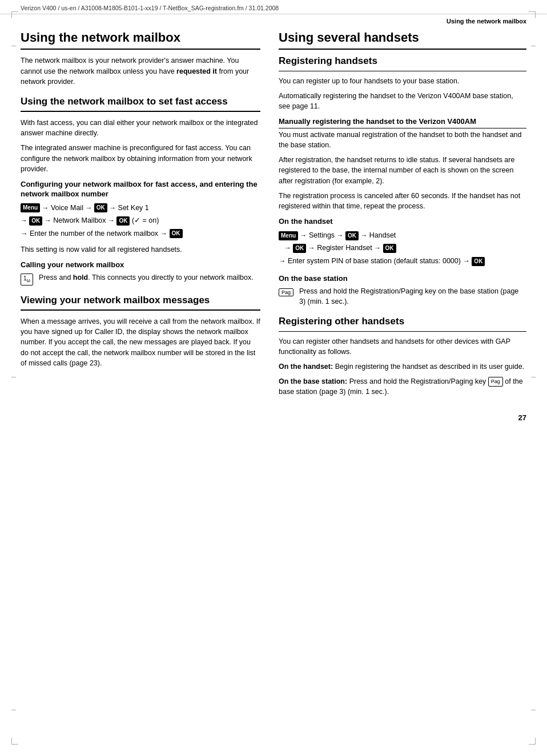 The image size is (547, 756). I want to click on section2-rule, so click(140, 111).